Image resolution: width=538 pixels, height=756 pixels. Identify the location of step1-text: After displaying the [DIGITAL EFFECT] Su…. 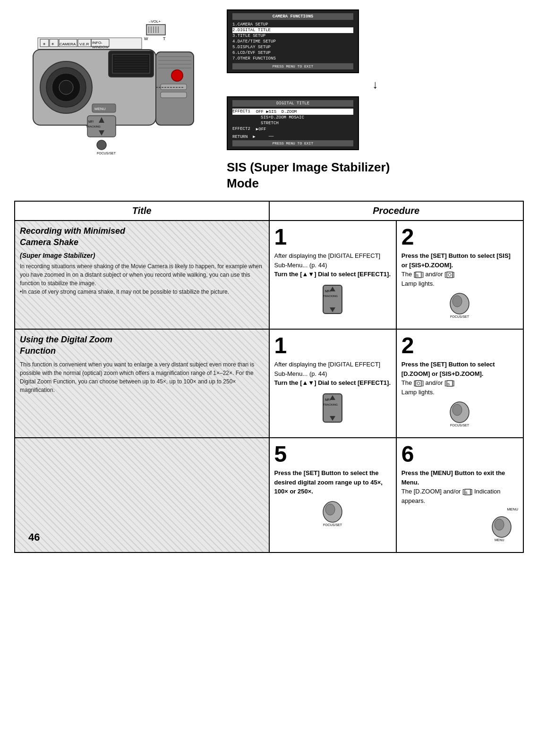
(333, 265).